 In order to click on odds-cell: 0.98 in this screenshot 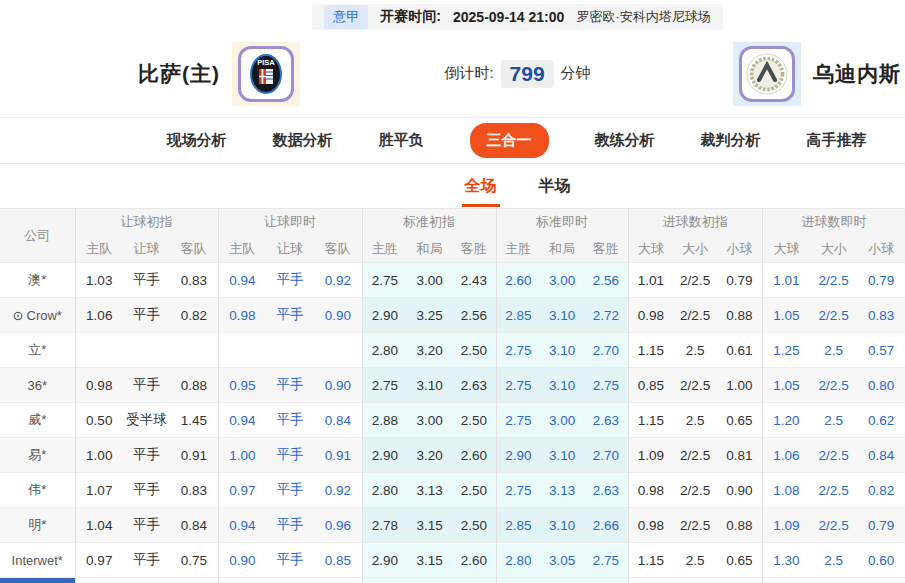, I will do `click(650, 316)`.